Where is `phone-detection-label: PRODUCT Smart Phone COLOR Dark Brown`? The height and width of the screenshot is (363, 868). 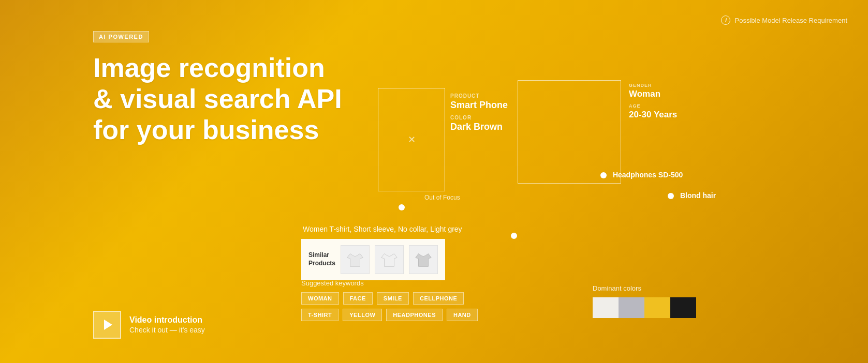
phone-detection-label: PRODUCT Smart Phone COLOR Dark Brown is located at coordinates (479, 113).